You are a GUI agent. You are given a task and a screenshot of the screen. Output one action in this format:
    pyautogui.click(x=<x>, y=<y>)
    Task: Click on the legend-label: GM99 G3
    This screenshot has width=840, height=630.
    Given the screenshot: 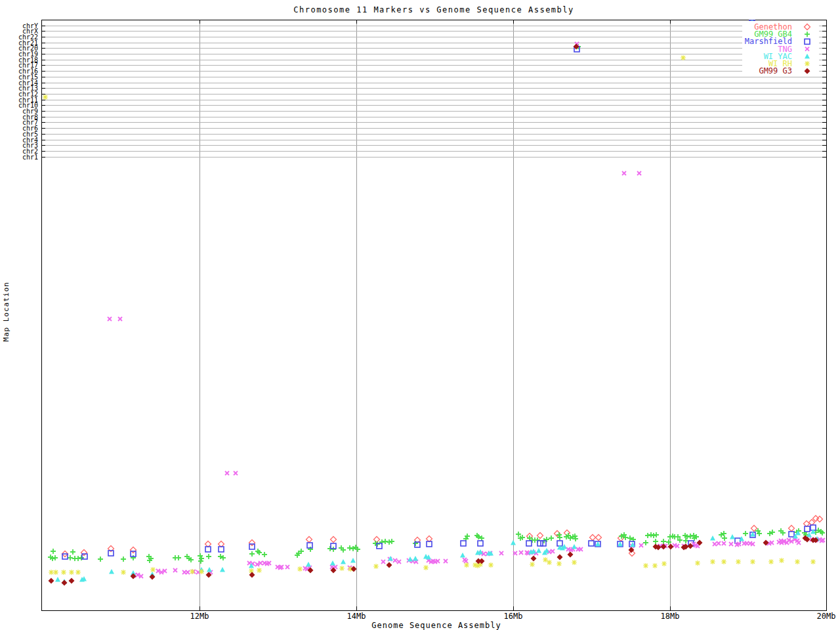 What is the action you would take?
    pyautogui.click(x=776, y=71)
    